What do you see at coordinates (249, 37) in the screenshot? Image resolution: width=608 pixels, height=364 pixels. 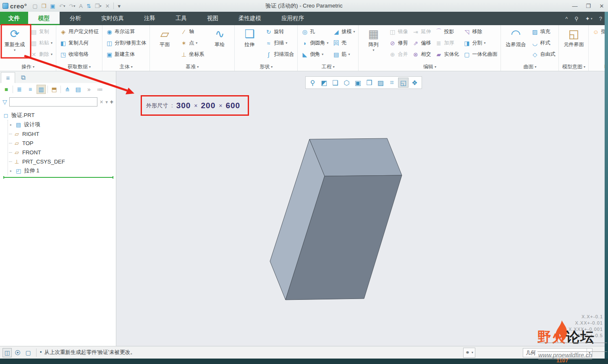 I see `extrude-button: ❑拉伸` at bounding box center [249, 37].